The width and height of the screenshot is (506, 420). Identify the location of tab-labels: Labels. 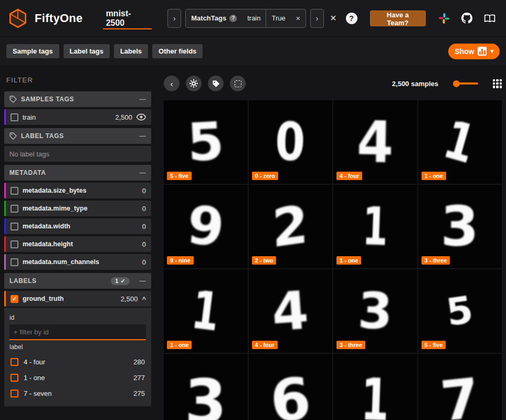
(131, 51).